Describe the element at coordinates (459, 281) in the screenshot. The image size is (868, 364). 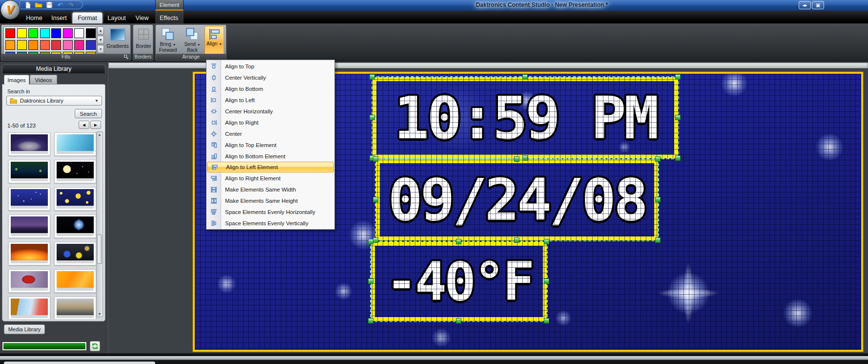
I see `temperature-element: -40°F` at that location.